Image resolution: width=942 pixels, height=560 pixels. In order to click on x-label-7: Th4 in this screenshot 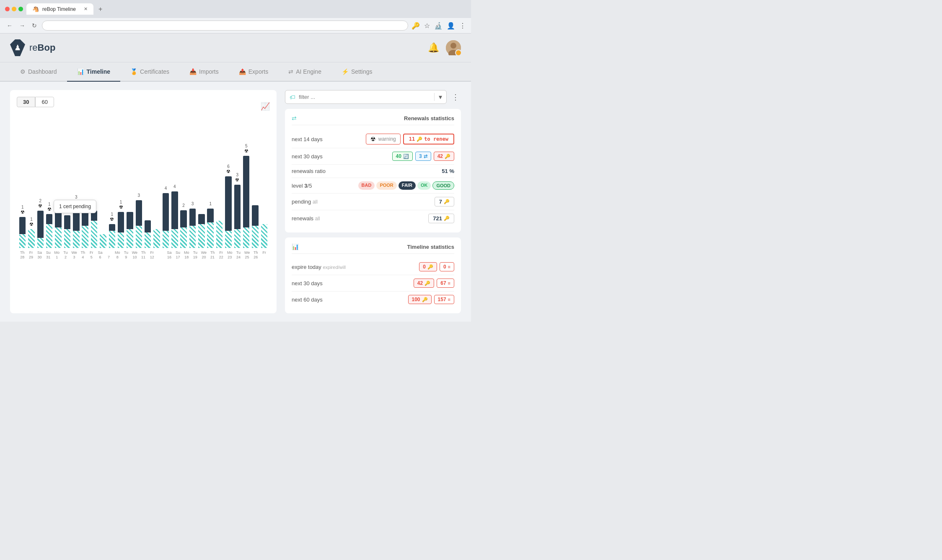, I will do `click(83, 255)`.